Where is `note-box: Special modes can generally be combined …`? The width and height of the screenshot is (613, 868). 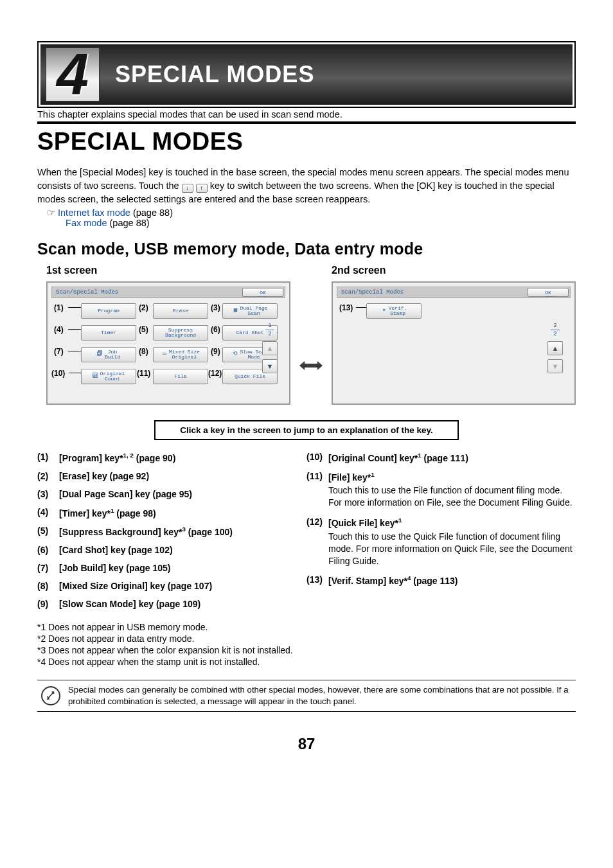 note-box: Special modes can generally be combined … is located at coordinates (306, 696).